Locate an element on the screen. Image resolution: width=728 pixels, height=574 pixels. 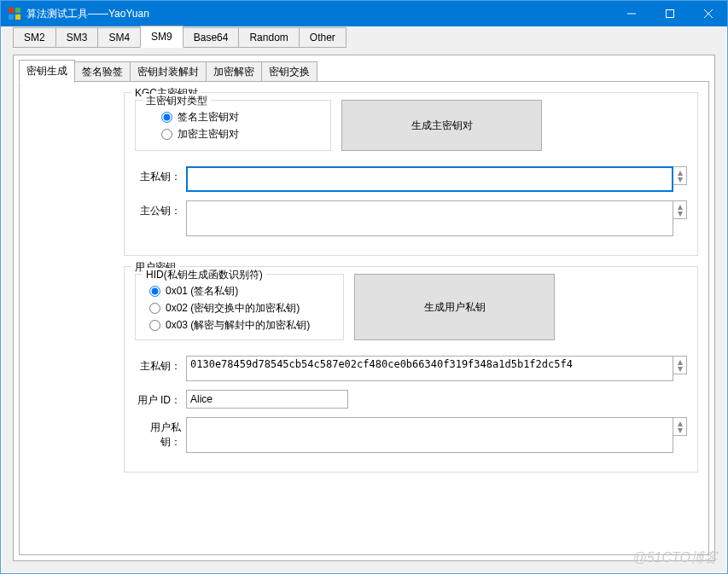
minimize-button is located at coordinates (632, 14).